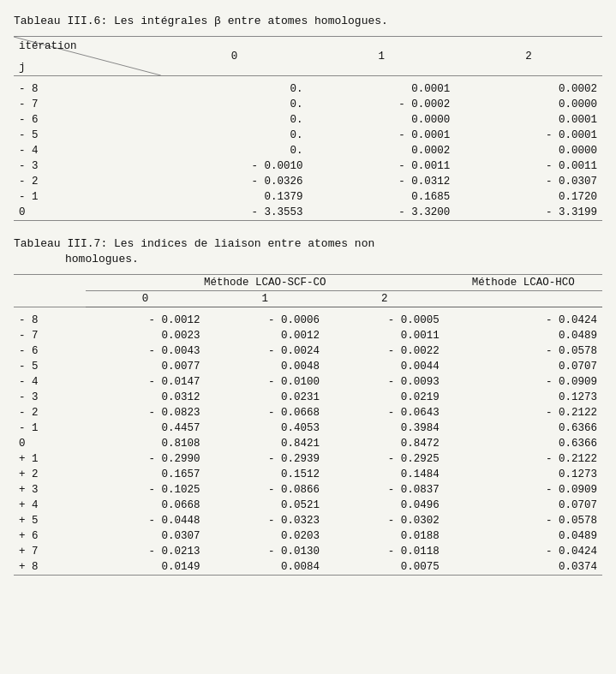 The image size is (616, 674). What do you see at coordinates (308, 459) in the screenshot?
I see `table2-row: + 1 - 0.2990 - 0.2939 - 0.2925 - 0.2122` at bounding box center [308, 459].